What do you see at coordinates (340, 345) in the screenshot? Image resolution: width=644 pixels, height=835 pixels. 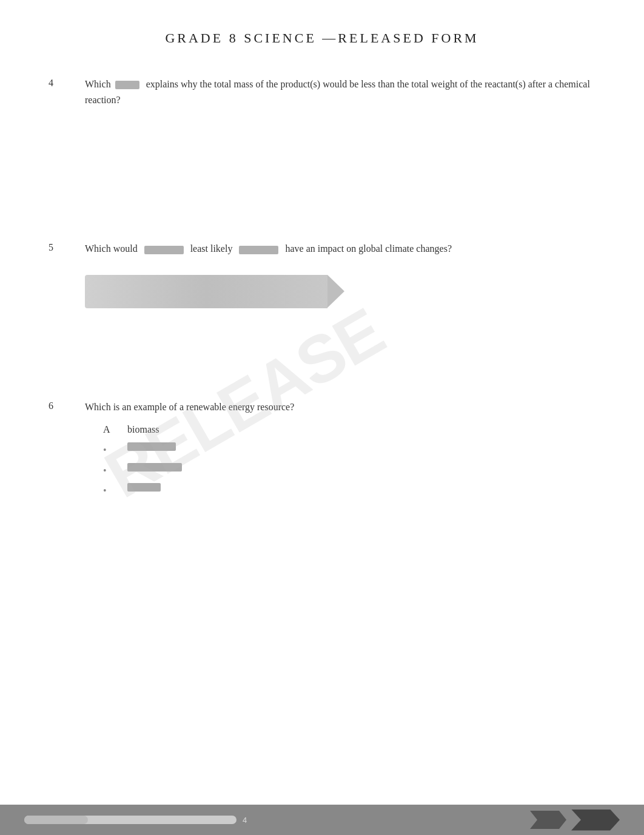 I see `question-5-space` at bounding box center [340, 345].